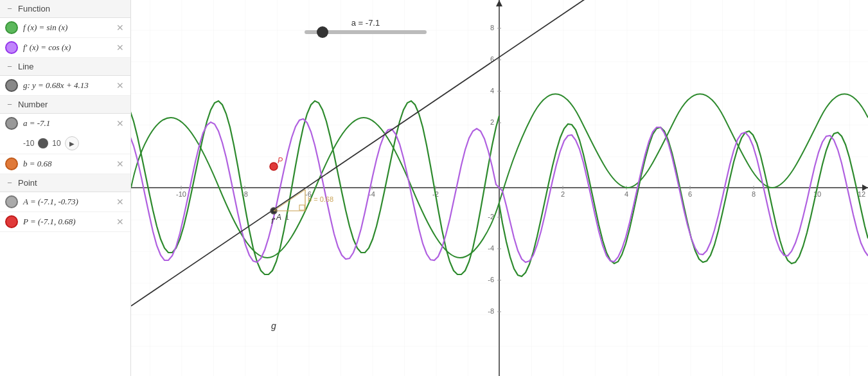 The width and height of the screenshot is (868, 376). I want to click on svg-text: -4, so click(491, 248).